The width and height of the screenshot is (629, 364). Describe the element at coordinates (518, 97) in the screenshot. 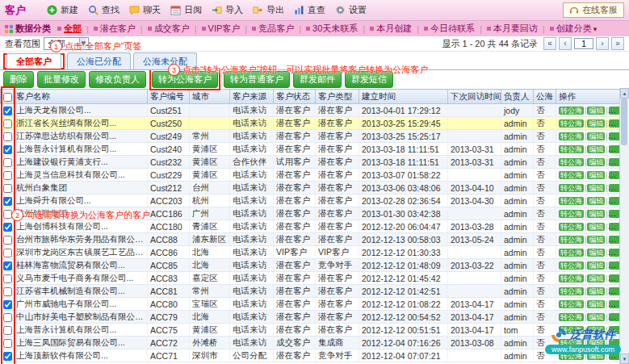

I see `column-header: 负责人` at that location.